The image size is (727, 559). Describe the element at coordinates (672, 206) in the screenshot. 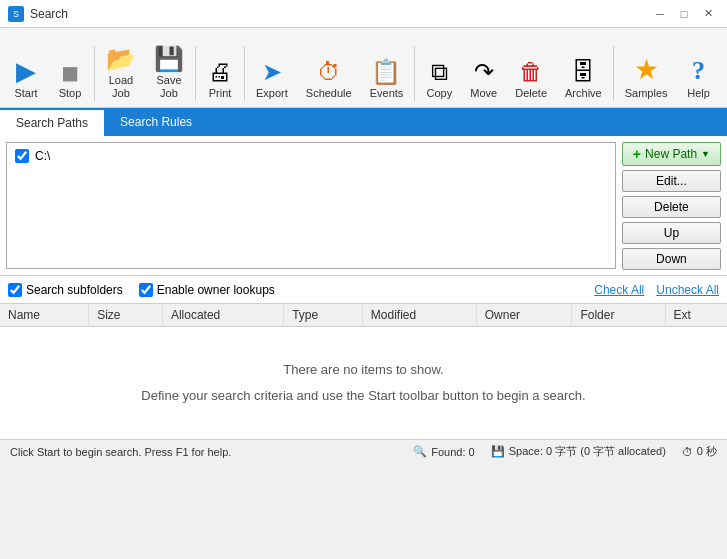

I see `paths-buttons: + New Path ▼ Edit... Delete Up Down` at that location.